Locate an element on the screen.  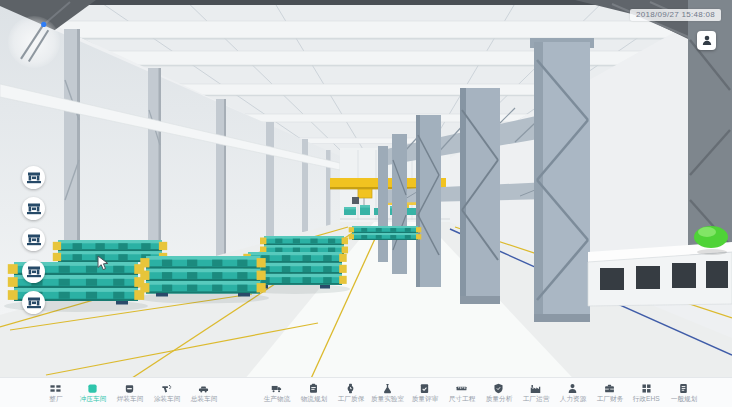
tab-label: 质量评审 is located at coordinates (424, 399).